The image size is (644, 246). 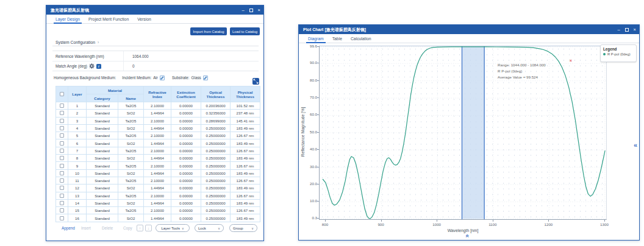 What do you see at coordinates (206, 78) in the screenshot?
I see `edit-substrate-icon` at bounding box center [206, 78].